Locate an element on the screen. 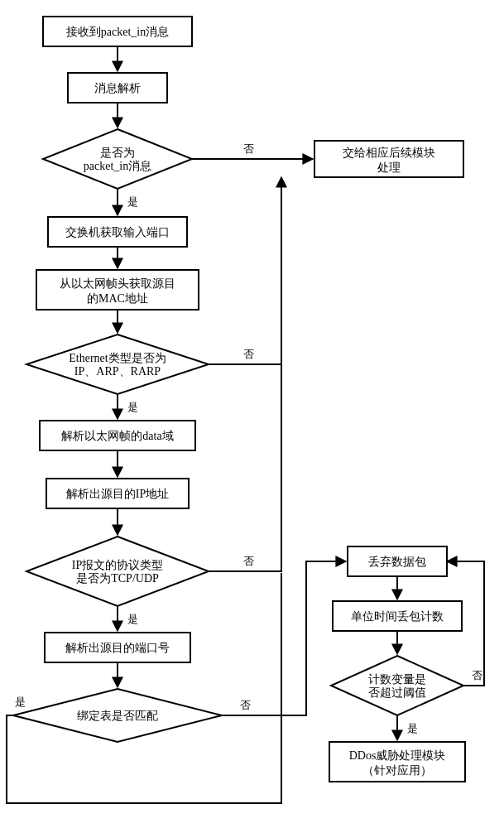  decision-binding-match-label: 绑定表是否匹配 is located at coordinates (118, 715).